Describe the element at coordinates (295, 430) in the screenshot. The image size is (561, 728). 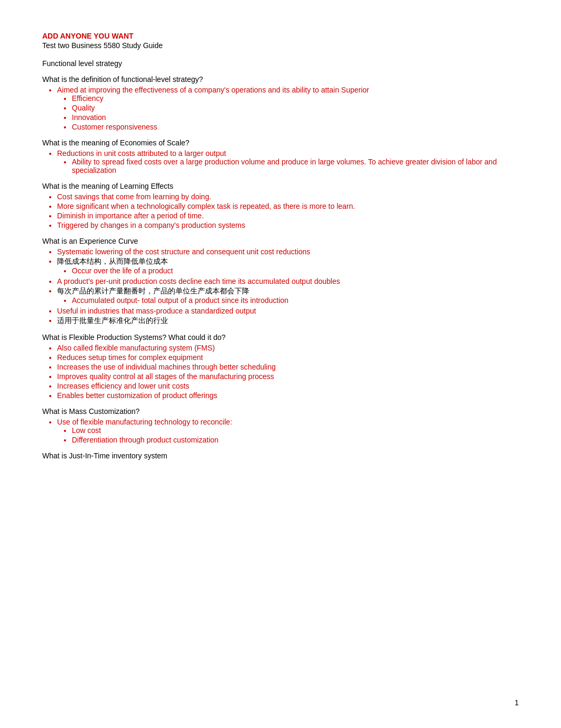
I see `list-item: Low cost` at that location.